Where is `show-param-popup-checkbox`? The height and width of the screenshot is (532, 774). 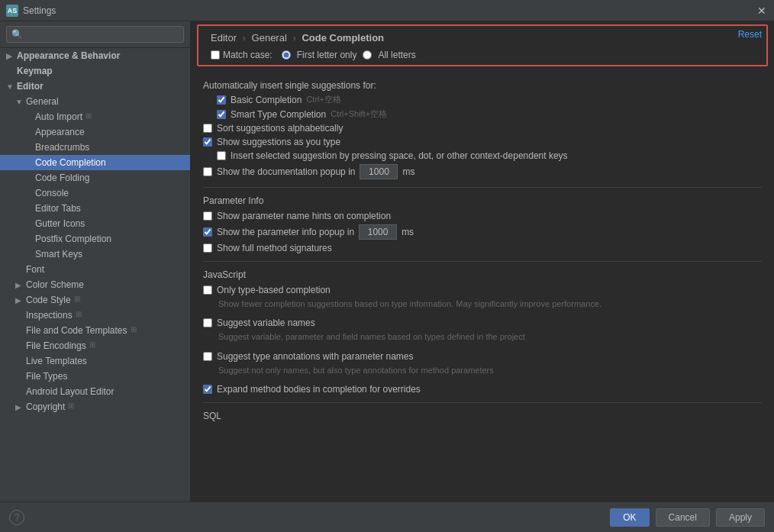 show-param-popup-checkbox is located at coordinates (208, 232).